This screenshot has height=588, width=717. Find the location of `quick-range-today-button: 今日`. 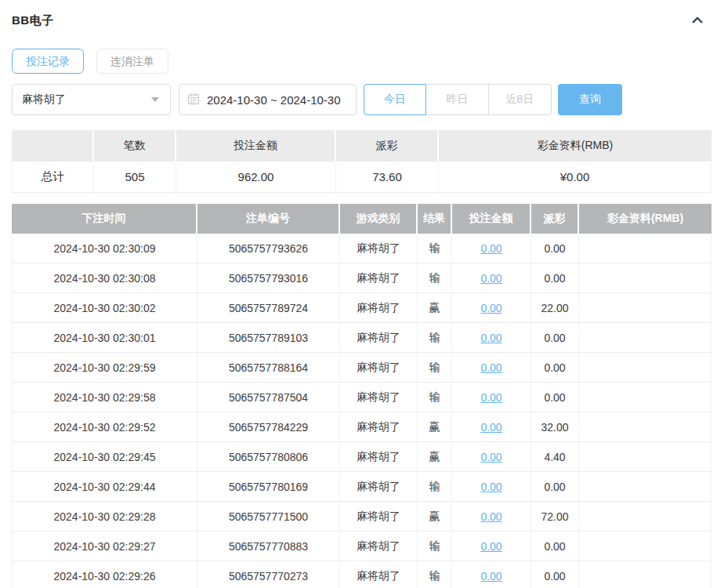

quick-range-today-button: 今日 is located at coordinates (395, 100).